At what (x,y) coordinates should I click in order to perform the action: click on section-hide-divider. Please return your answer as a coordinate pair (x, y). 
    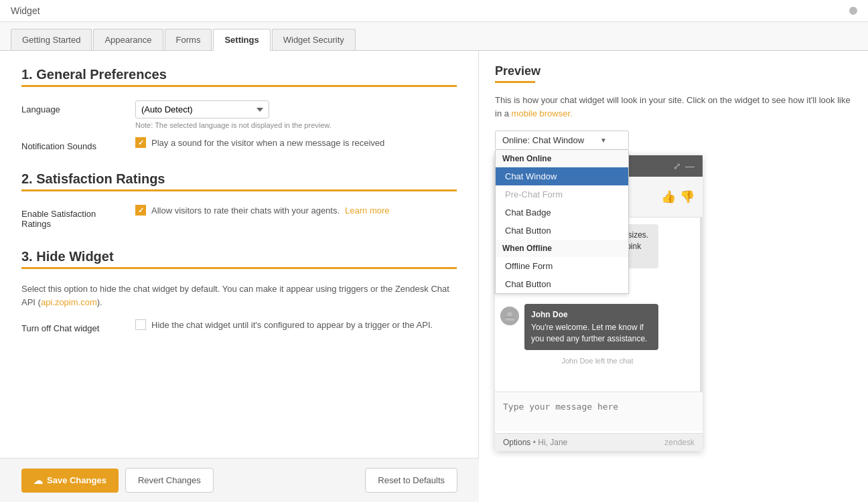
    Looking at the image, I should click on (239, 268).